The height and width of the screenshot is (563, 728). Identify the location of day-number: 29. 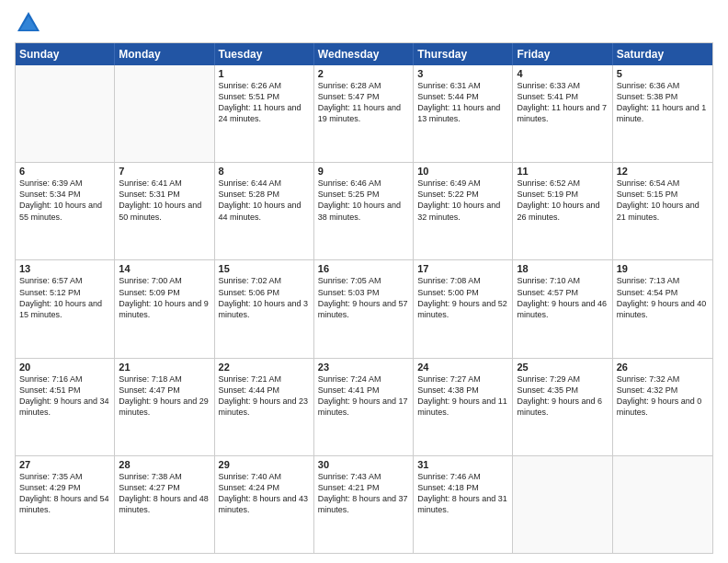
(265, 465).